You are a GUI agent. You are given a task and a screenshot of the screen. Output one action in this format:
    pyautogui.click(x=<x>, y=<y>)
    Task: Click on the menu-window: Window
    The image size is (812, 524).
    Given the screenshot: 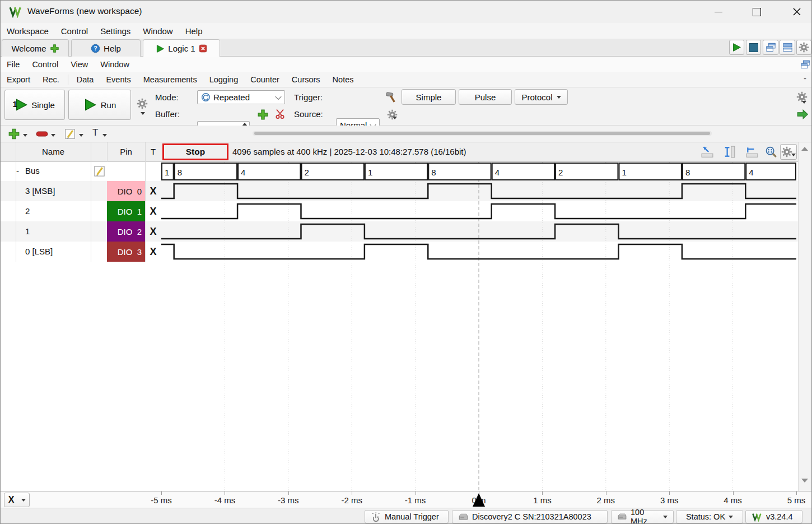 What is the action you would take?
    pyautogui.click(x=158, y=31)
    